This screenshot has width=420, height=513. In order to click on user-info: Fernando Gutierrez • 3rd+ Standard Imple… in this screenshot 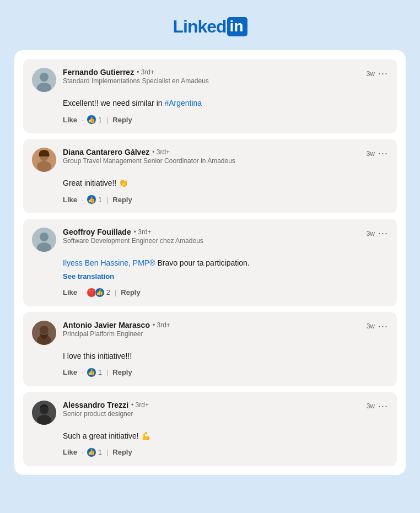, I will do `click(136, 76)`.